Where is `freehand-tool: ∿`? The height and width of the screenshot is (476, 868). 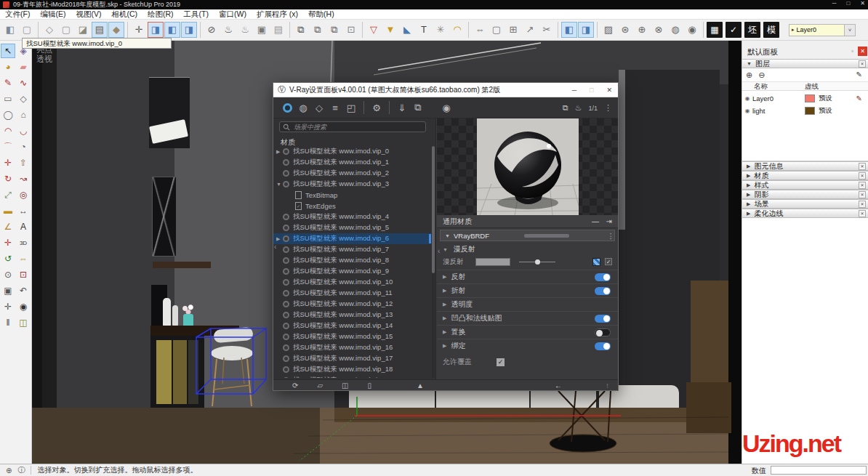
freehand-tool: ∿ is located at coordinates (23, 83).